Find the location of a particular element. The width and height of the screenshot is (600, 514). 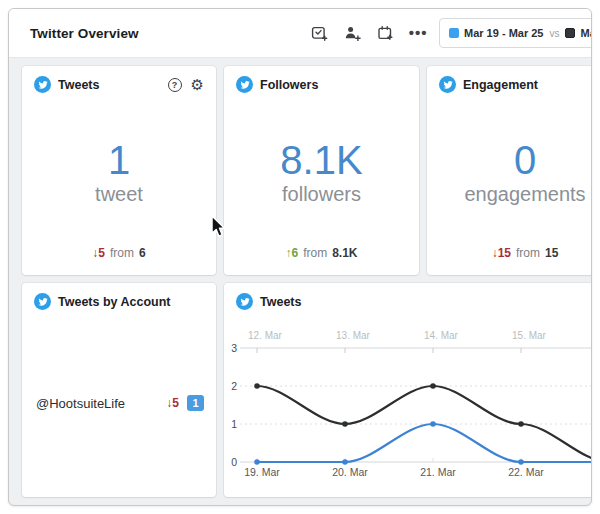

header-bar: Twitter Overview is located at coordinates (300, 34).